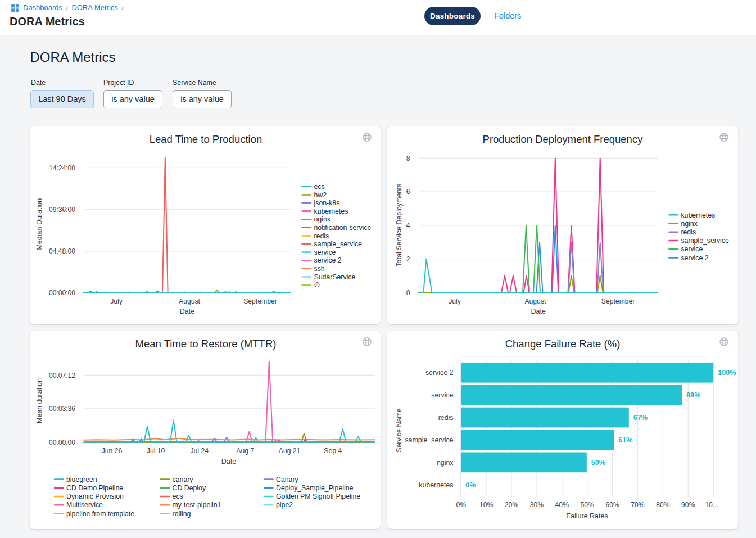 The height and width of the screenshot is (538, 756). Describe the element at coordinates (245, 451) in the screenshot. I see `svg-text: Aug 7` at that location.